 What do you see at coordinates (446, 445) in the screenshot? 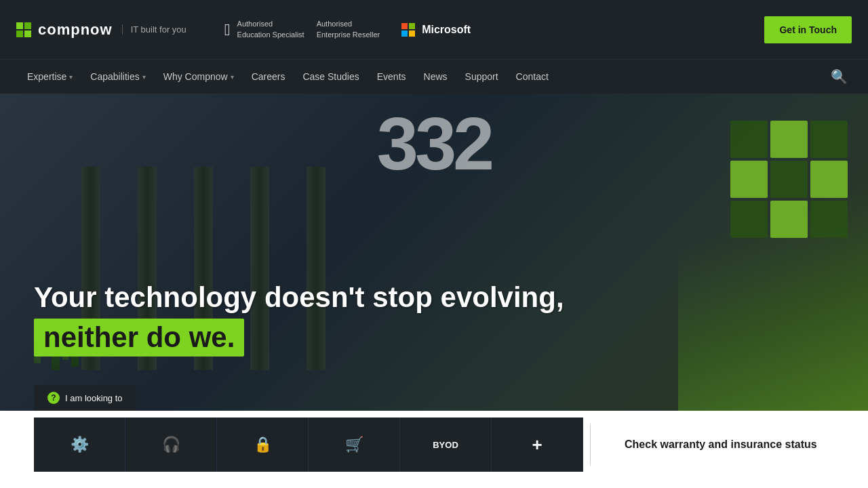
I see `byod-label: BYOD` at bounding box center [446, 445].